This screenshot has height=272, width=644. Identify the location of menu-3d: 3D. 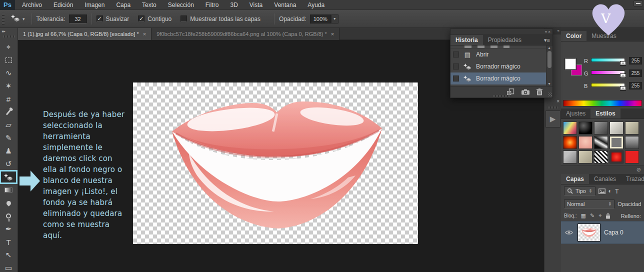
(234, 5).